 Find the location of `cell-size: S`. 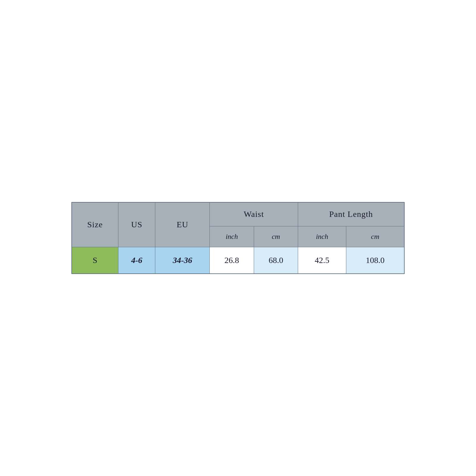

cell-size: S is located at coordinates (95, 260).